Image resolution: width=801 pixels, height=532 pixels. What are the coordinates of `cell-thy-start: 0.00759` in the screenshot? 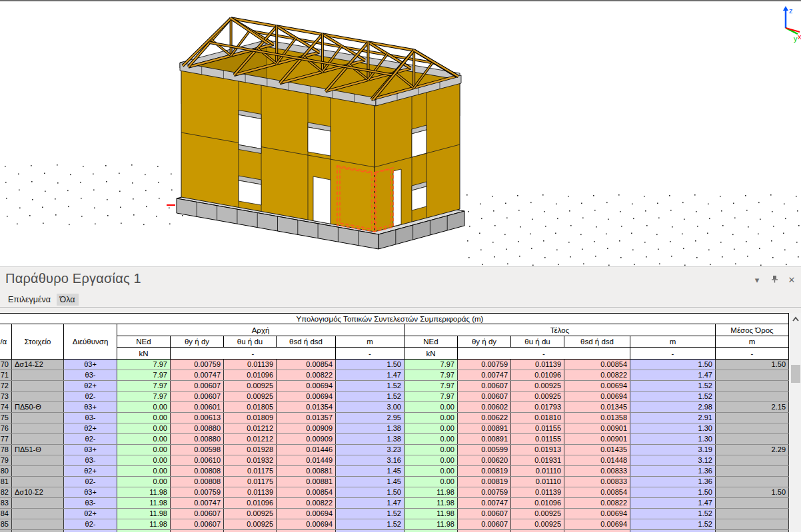 It's located at (197, 365).